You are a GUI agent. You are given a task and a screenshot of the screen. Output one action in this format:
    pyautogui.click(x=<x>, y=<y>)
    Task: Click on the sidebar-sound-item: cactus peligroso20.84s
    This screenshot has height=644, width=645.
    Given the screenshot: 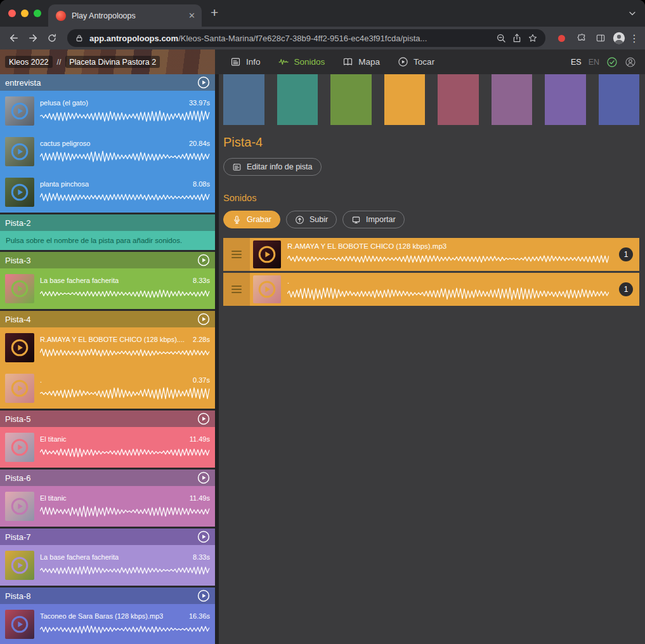 What is the action you would take?
    pyautogui.click(x=108, y=152)
    